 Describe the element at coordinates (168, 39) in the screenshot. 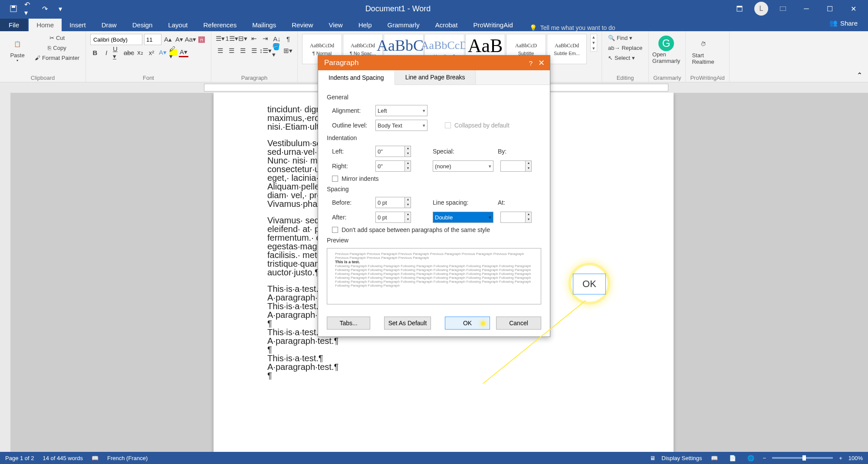

I see `grow-font-icon: A▴` at that location.